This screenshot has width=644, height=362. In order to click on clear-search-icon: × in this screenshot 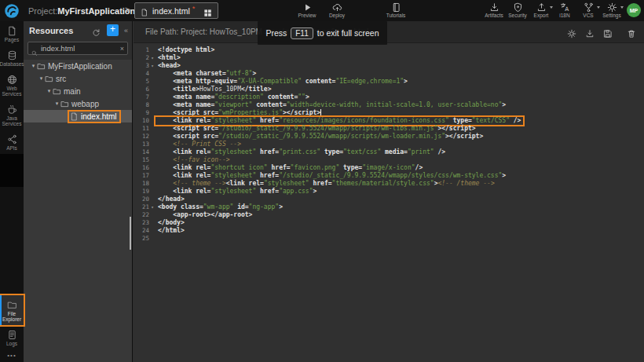, I will do `click(123, 49)`.